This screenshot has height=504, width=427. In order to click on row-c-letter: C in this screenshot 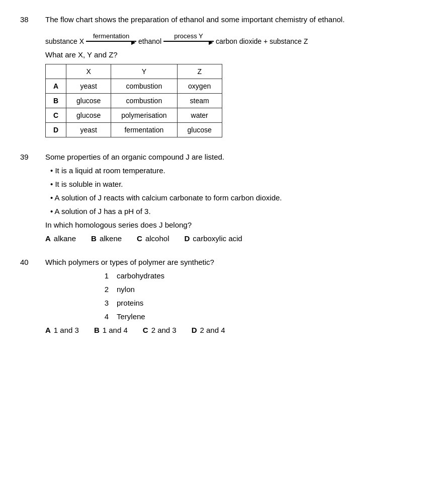, I will do `click(56, 116)`.